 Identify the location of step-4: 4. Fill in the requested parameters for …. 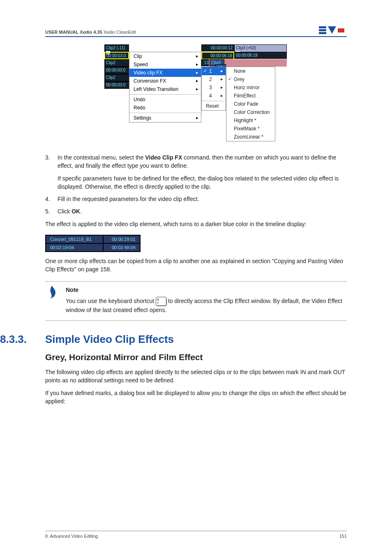
(196, 199).